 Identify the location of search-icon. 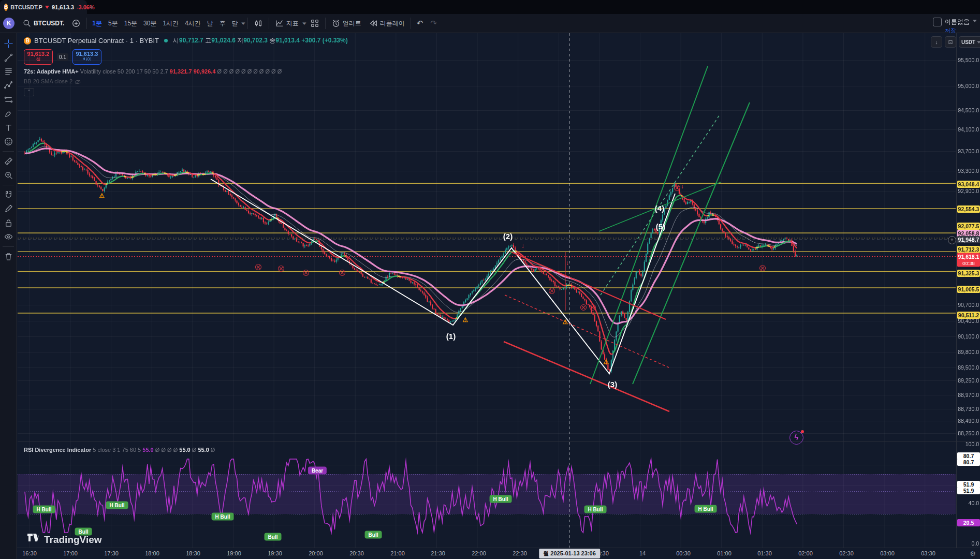
(27, 23).